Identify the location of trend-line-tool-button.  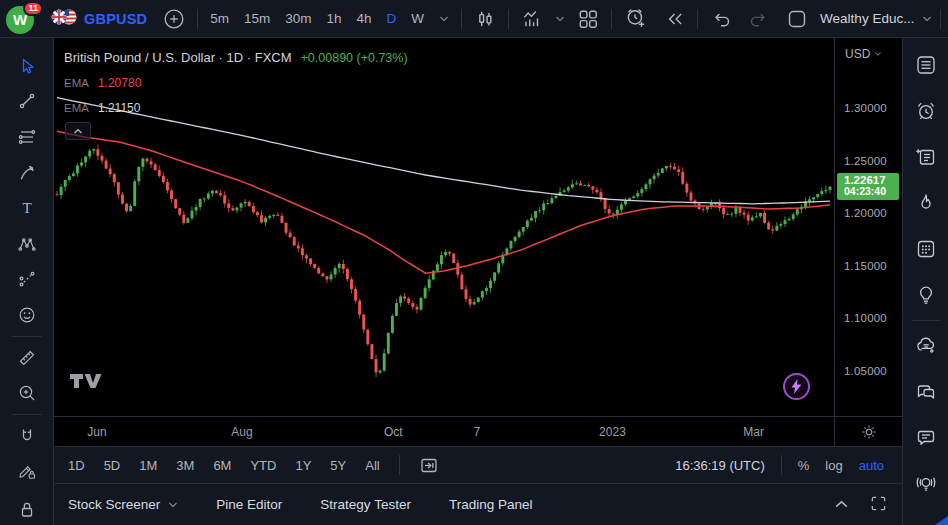
(27, 102).